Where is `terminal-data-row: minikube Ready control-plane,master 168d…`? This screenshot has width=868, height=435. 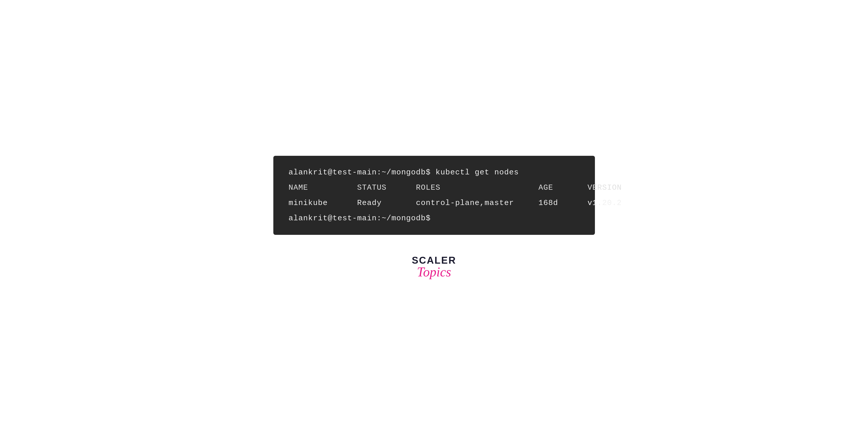
terminal-data-row: minikube Ready control-plane,master 168d… is located at coordinates (434, 203).